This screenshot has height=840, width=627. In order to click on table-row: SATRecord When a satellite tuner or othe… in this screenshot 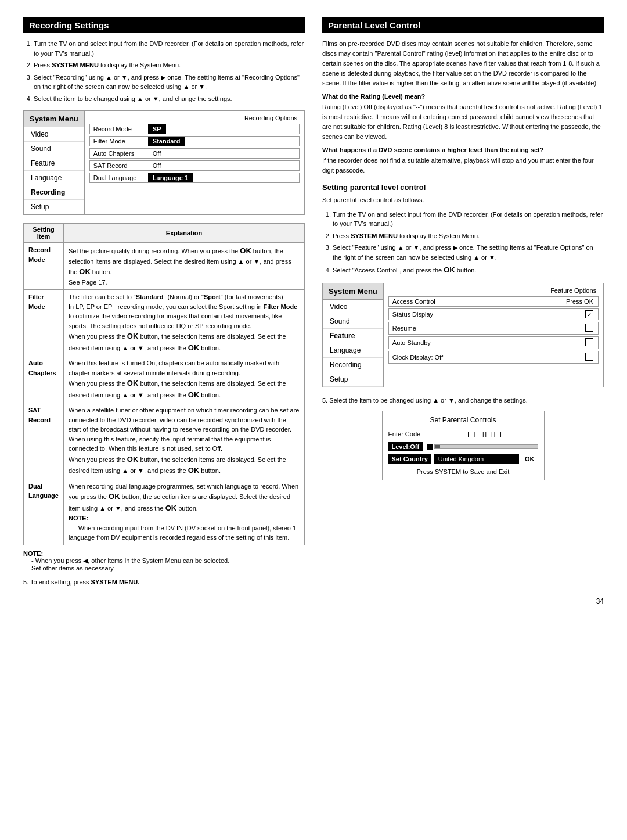, I will do `click(164, 441)`.